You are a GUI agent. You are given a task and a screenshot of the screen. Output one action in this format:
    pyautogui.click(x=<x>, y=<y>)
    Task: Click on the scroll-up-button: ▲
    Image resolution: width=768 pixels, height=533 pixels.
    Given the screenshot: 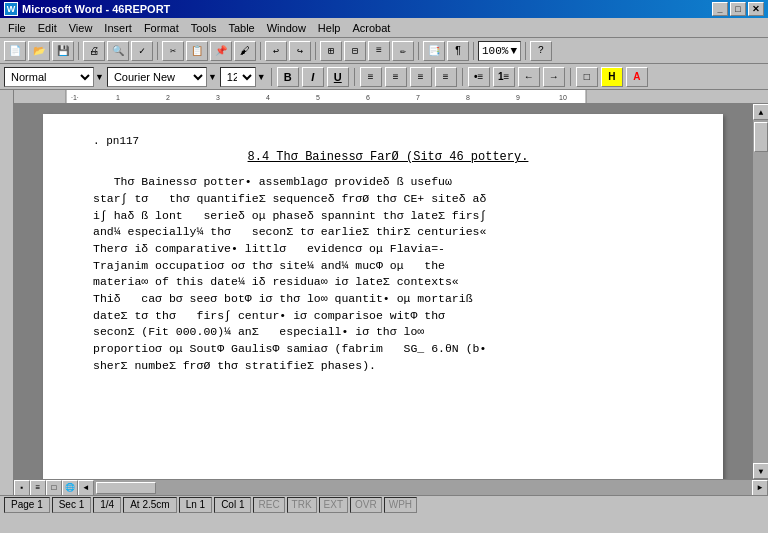 What is the action you would take?
    pyautogui.click(x=760, y=112)
    